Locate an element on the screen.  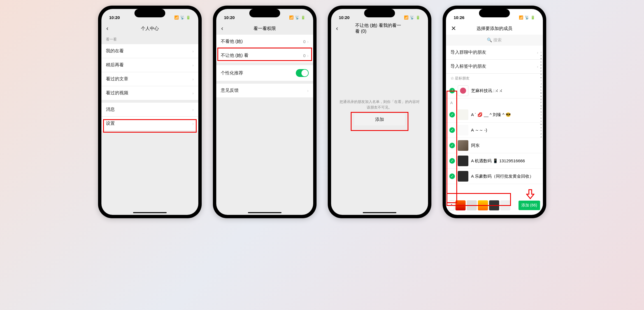
cell-not-see-them: 不看他 (她) 0 › is located at coordinates (265, 42).